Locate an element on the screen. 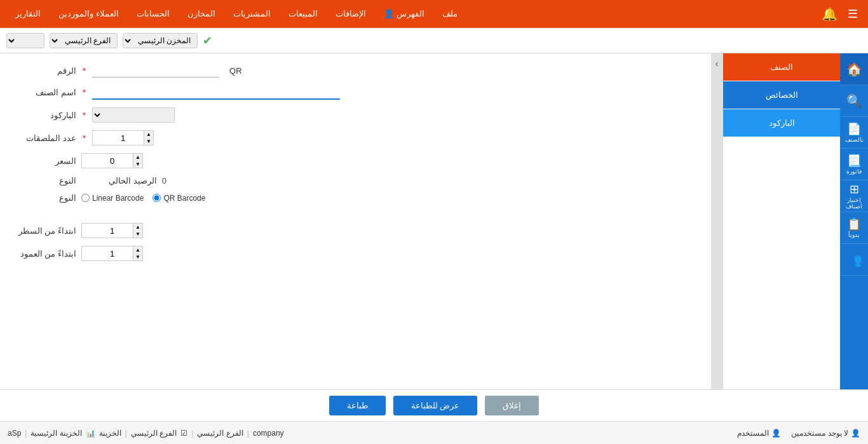  start-col-down: ▼ is located at coordinates (137, 257).